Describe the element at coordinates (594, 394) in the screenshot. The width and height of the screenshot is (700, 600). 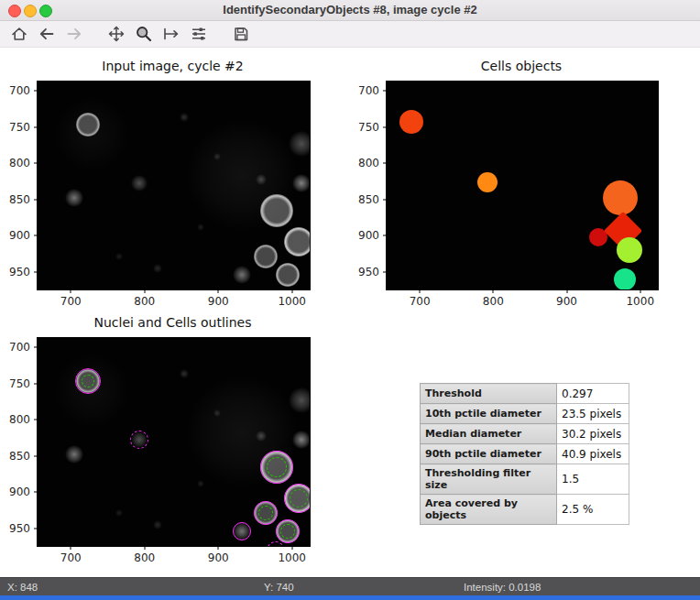
I see `stat-value: 0.297` at that location.